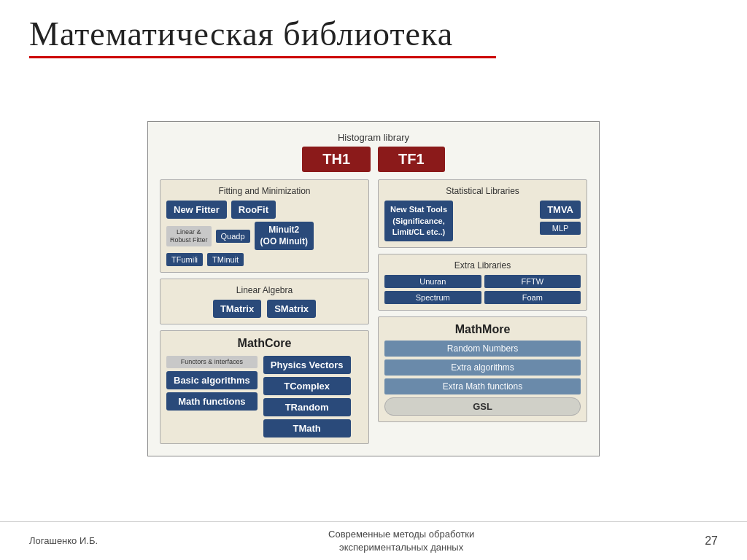 The width and height of the screenshot is (747, 560). What do you see at coordinates (212, 381) in the screenshot?
I see `basic-algorithms-btn: Basic algorithms` at bounding box center [212, 381].